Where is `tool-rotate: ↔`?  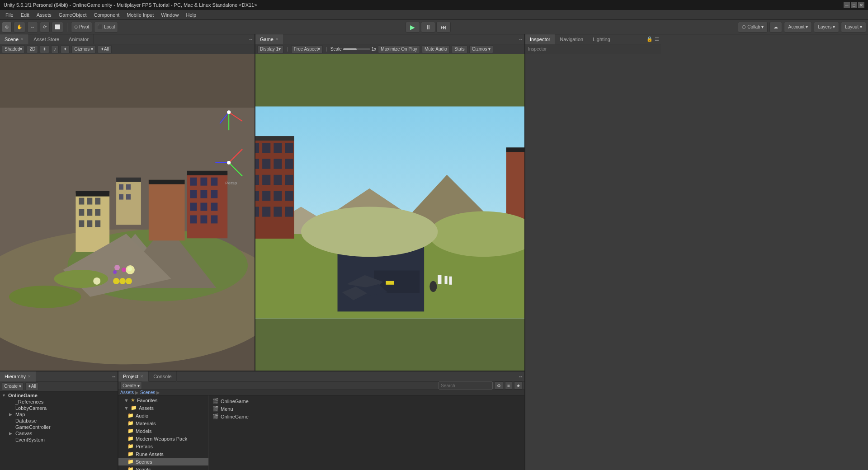 tool-rotate: ↔ is located at coordinates (33, 27).